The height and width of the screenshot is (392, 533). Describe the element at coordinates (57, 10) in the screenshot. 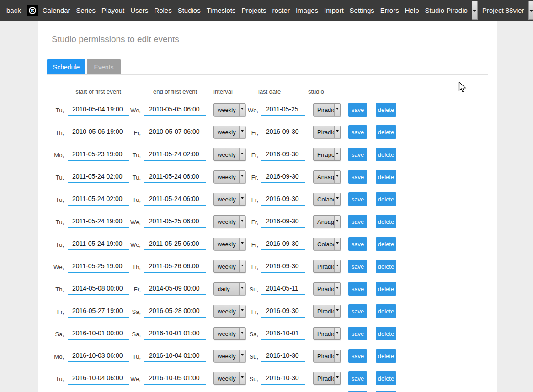

I see `nav-item-calendar: Calendar` at that location.